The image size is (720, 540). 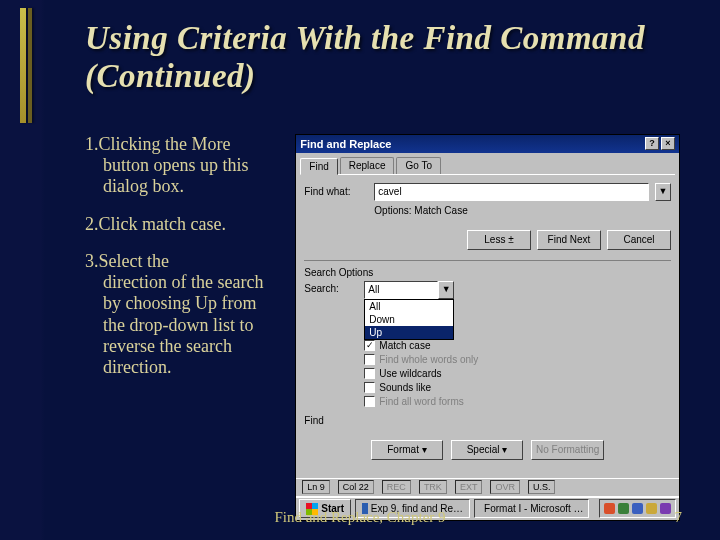 I want to click on word-status-bar: Ln 9 Col 22 REC TRK EXT OVR U.S., so click(x=488, y=487).